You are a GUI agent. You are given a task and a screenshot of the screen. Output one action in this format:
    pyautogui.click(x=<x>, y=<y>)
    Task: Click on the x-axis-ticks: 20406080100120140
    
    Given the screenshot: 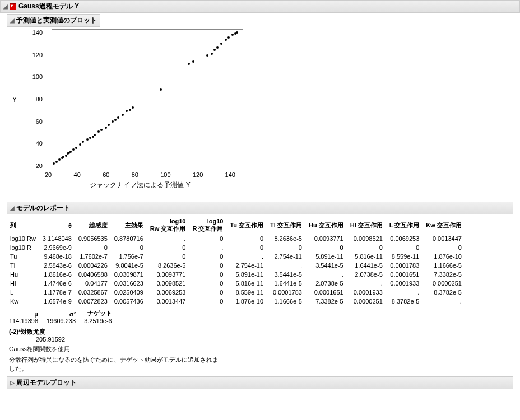 What is the action you would take?
    pyautogui.click(x=140, y=175)
    